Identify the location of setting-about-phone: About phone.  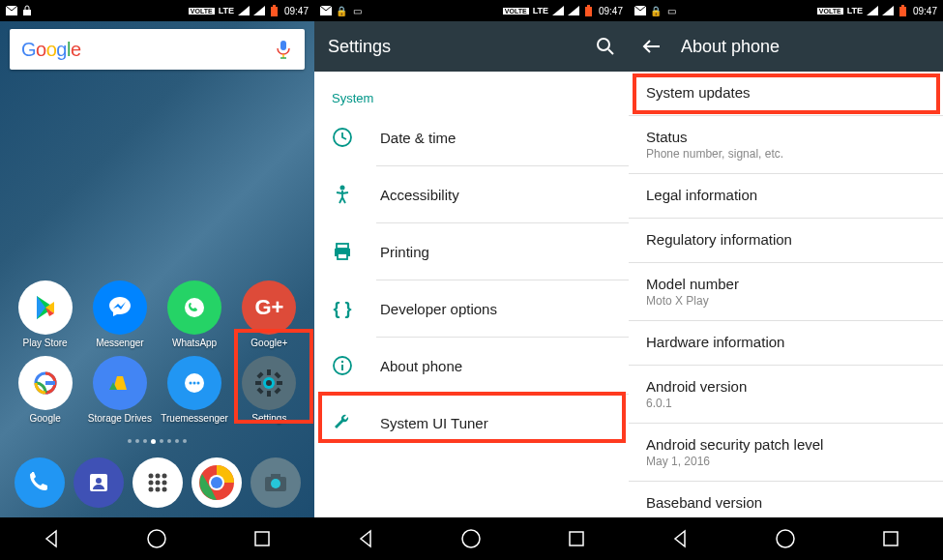
(472, 366).